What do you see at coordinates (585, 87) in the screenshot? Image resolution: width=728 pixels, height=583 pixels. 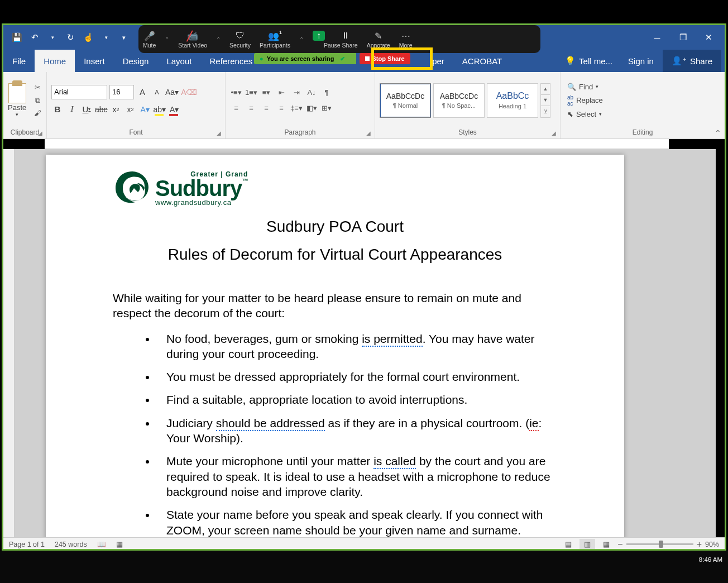 I see `find-button: 🔍Find▾` at bounding box center [585, 87].